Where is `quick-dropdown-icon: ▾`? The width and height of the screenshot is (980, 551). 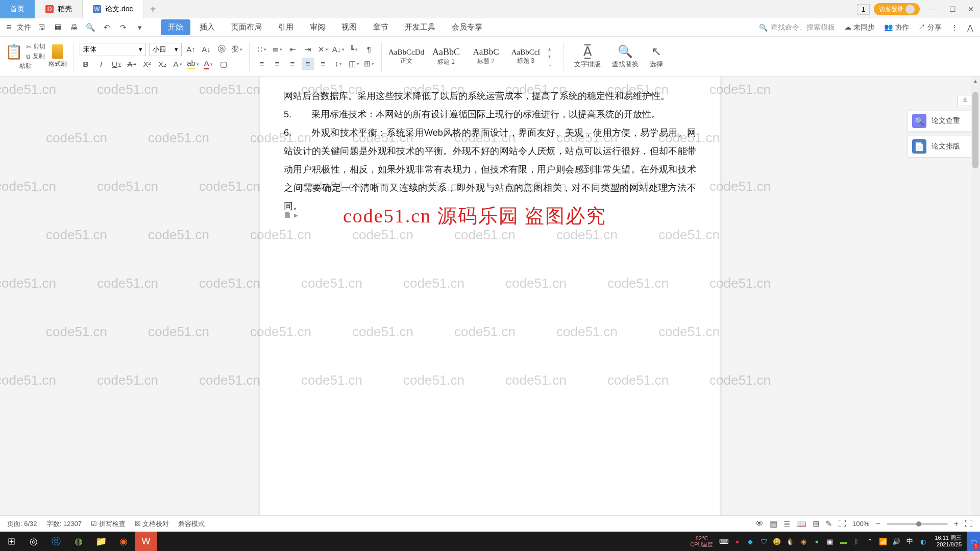
quick-dropdown-icon: ▾ is located at coordinates (140, 28).